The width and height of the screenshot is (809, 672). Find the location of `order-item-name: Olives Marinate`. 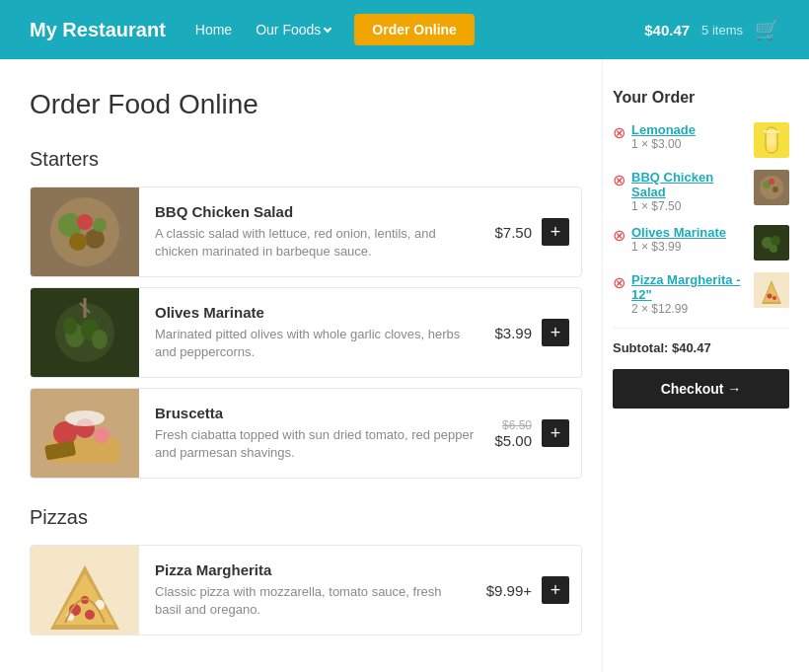

order-item-name: Olives Marinate is located at coordinates (690, 233).